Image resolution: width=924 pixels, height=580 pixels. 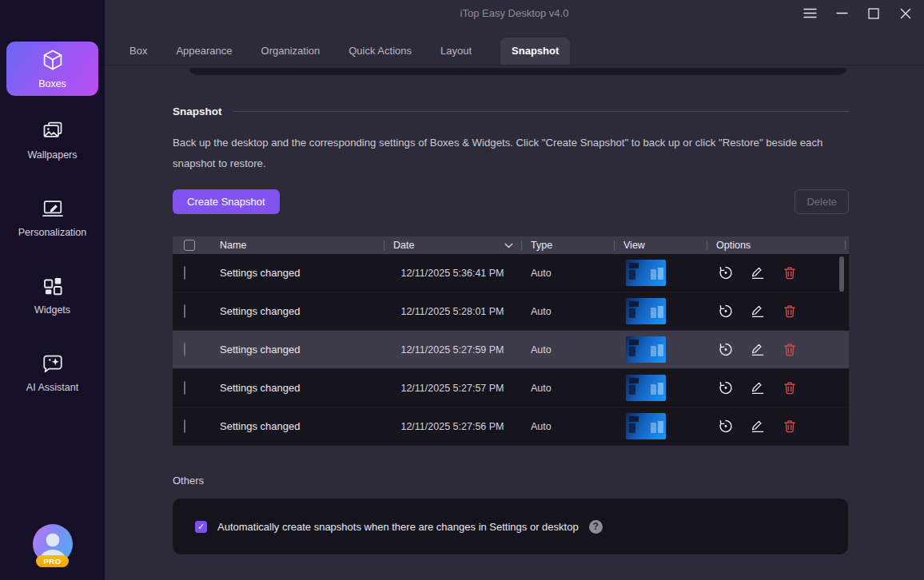 What do you see at coordinates (204, 51) in the screenshot?
I see `tab-appearance: Appearance` at bounding box center [204, 51].